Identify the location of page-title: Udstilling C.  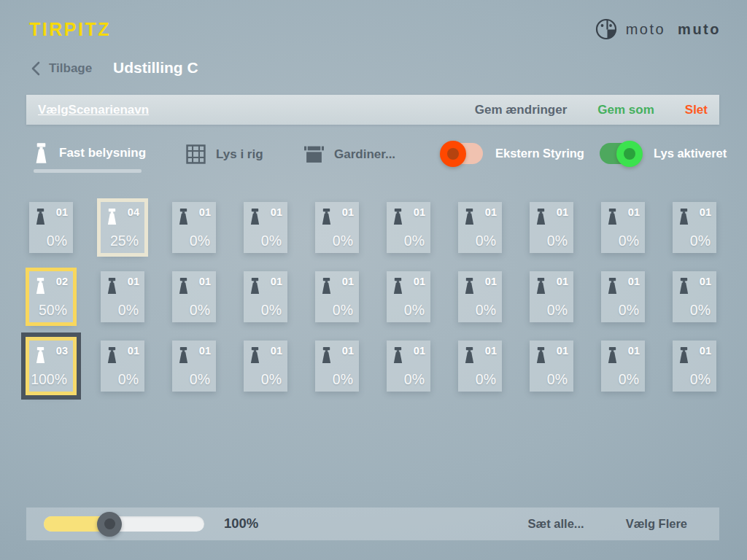
(156, 68).